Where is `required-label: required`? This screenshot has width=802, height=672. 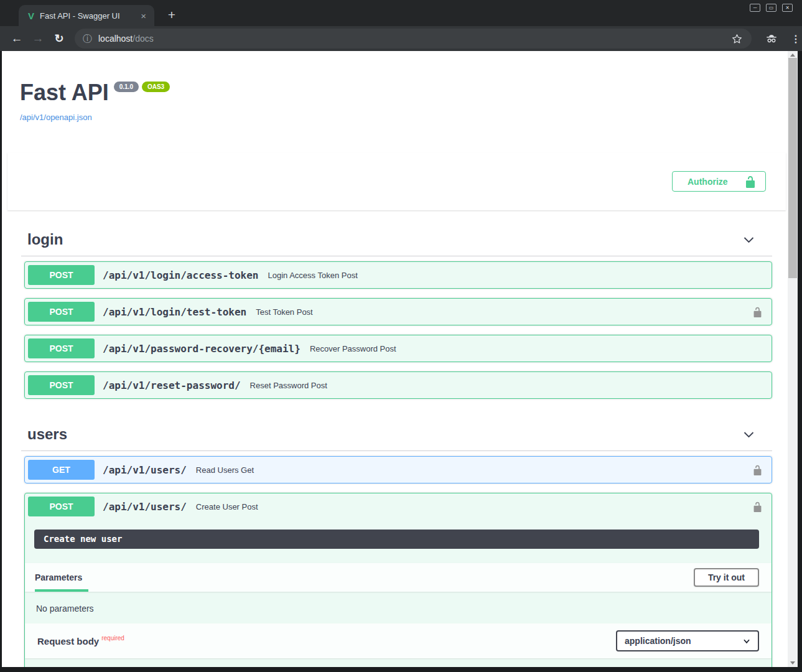
required-label: required is located at coordinates (113, 638).